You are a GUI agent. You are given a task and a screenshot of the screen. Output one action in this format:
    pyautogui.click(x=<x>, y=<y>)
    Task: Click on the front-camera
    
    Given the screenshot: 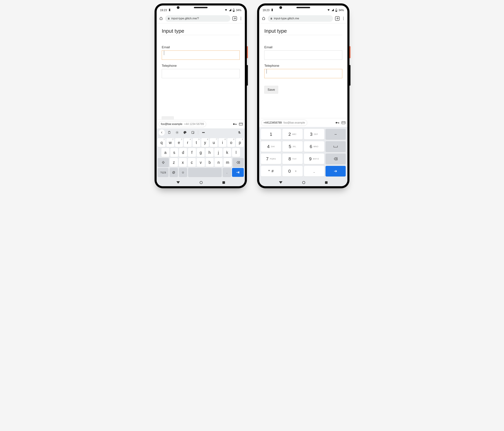 What is the action you would take?
    pyautogui.click(x=281, y=8)
    